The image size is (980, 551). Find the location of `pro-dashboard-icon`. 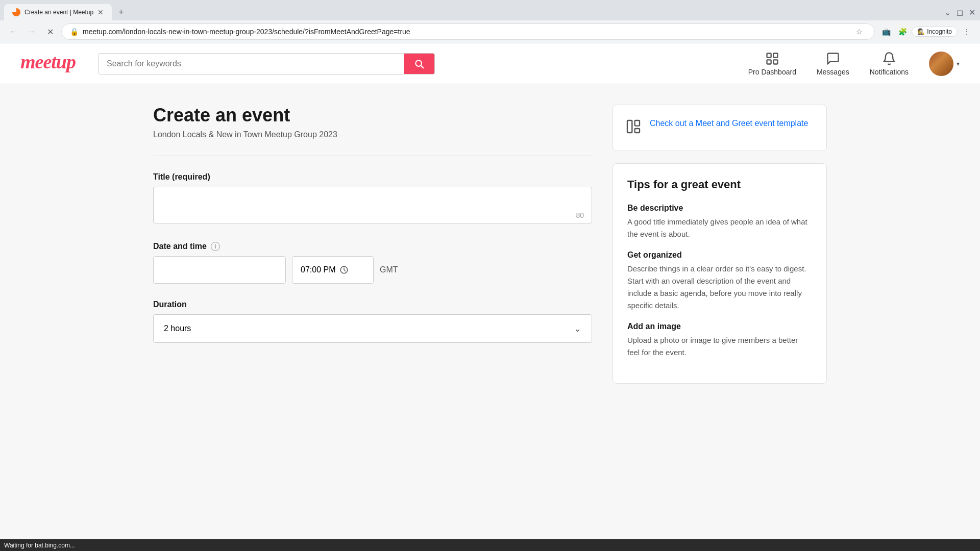

pro-dashboard-icon is located at coordinates (772, 59).